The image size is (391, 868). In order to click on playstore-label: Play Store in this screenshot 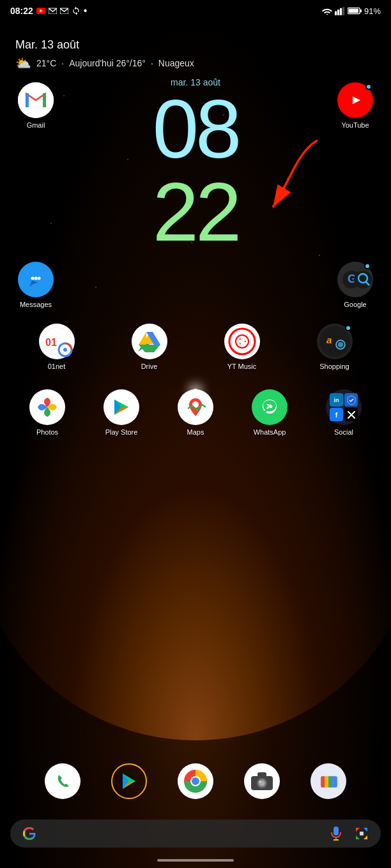, I will do `click(121, 432)`.